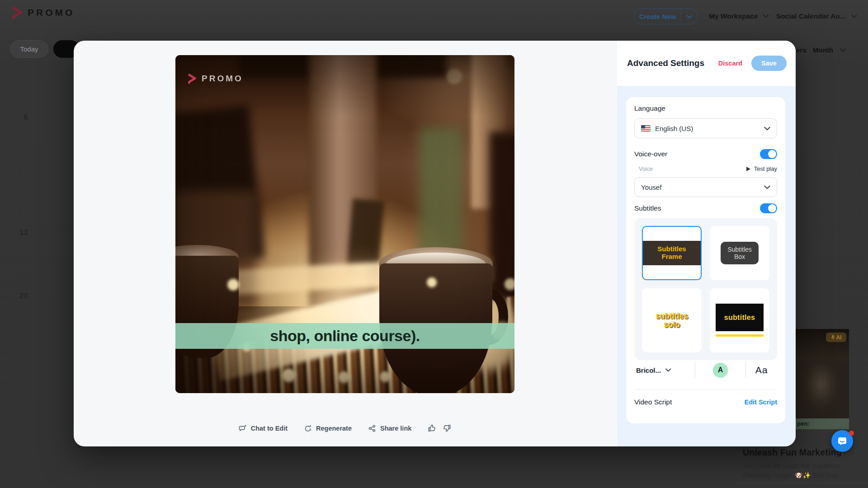 This screenshot has height=488, width=868. What do you see at coordinates (646, 128) in the screenshot?
I see `us-flag-icon` at bounding box center [646, 128].